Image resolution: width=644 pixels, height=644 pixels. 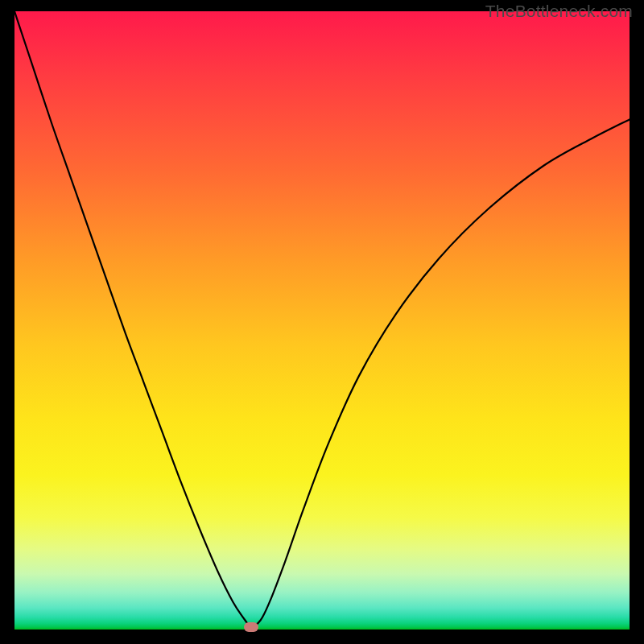 What do you see at coordinates (251, 627) in the screenshot?
I see `optimal-point-marker` at bounding box center [251, 627].